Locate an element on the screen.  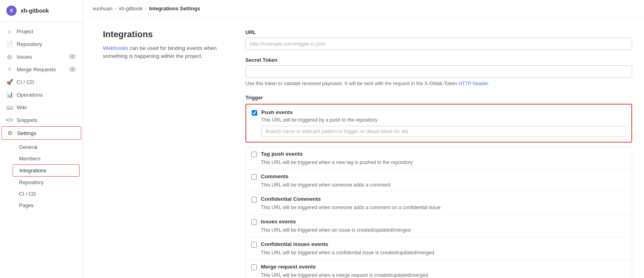
sub-nav-general: General is located at coordinates (47, 147).